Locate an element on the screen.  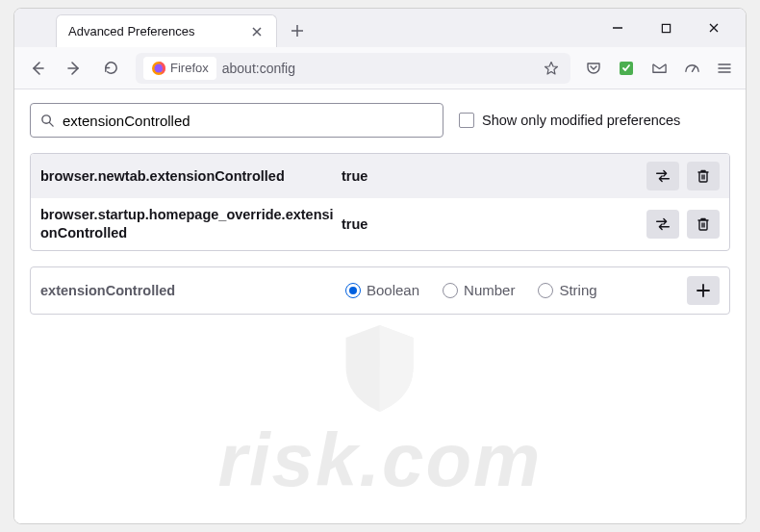
gauge-icon is located at coordinates (692, 68).